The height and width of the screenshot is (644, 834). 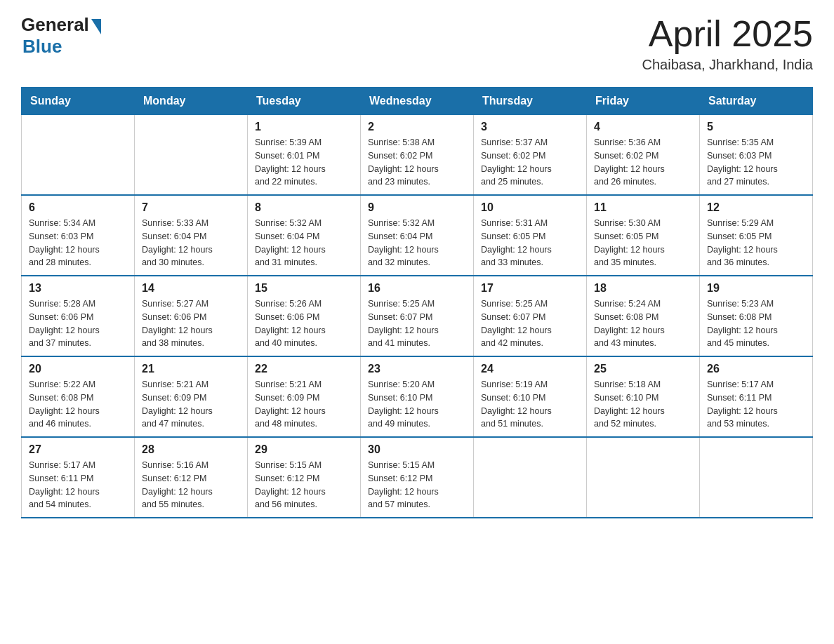 What do you see at coordinates (643, 369) in the screenshot?
I see `day-number: 25` at bounding box center [643, 369].